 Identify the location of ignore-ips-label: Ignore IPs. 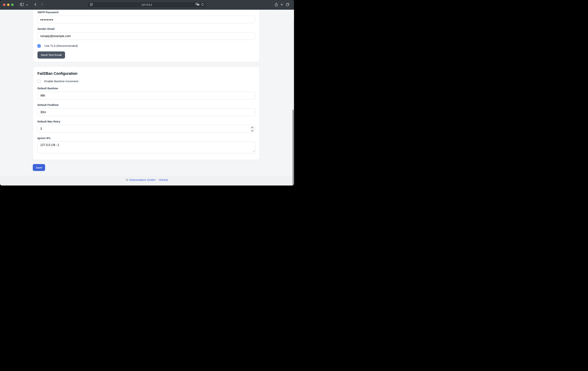
(146, 138).